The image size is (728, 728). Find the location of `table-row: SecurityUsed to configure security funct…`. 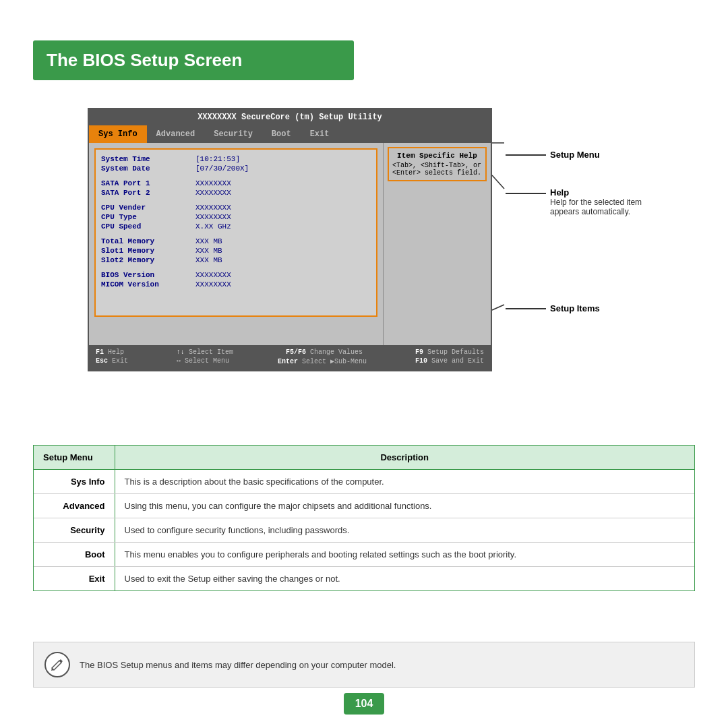

table-row: SecurityUsed to configure security funct… is located at coordinates (364, 530).